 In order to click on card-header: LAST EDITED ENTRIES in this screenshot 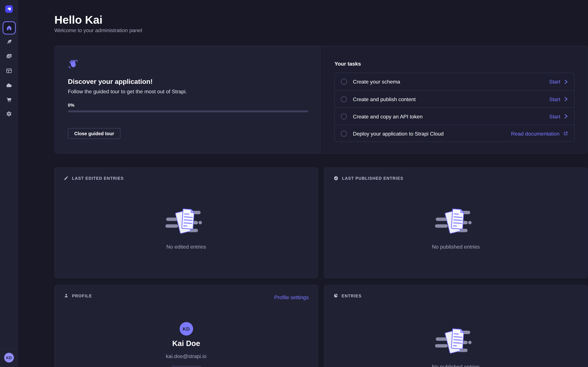, I will do `click(94, 178)`.